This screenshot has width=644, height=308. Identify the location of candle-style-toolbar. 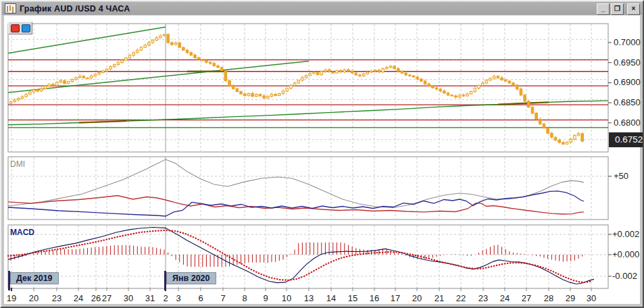
(20, 28).